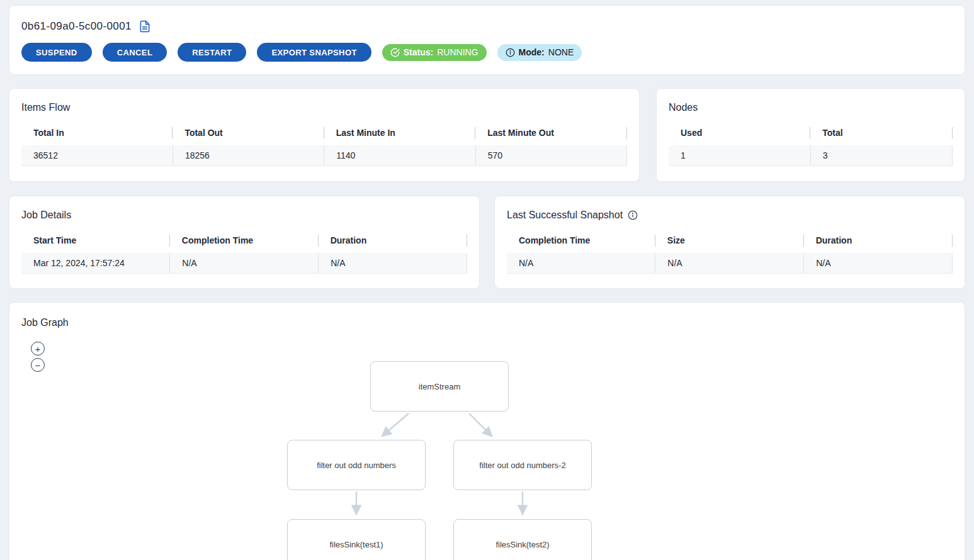 Image resolution: width=974 pixels, height=560 pixels. I want to click on graph-node-filessink-test2: filesSink(test2), so click(523, 540).